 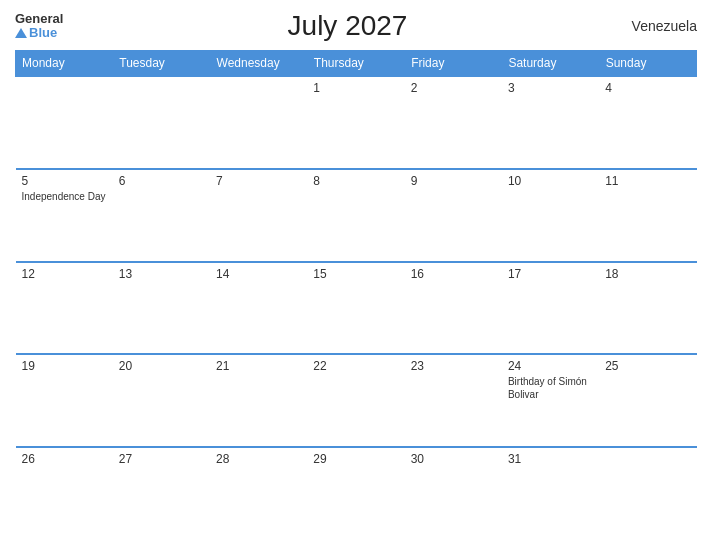 What do you see at coordinates (356, 181) in the screenshot?
I see `day-number: 8` at bounding box center [356, 181].